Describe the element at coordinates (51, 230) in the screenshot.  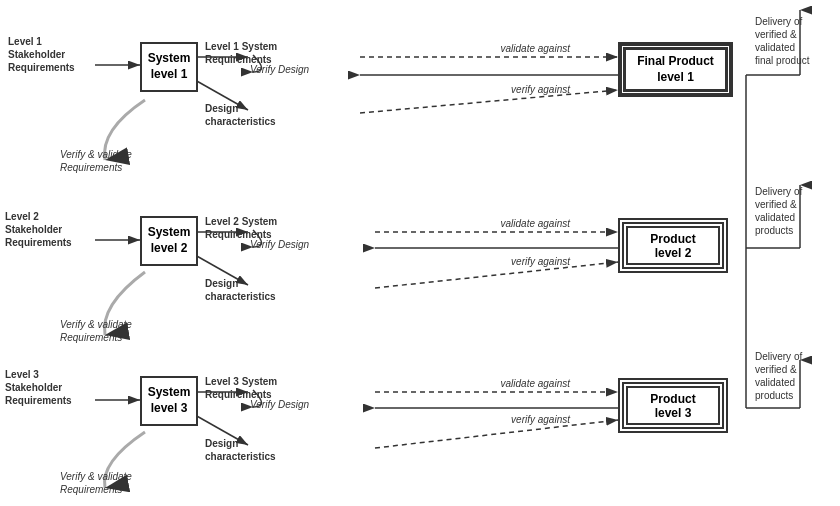
I see `stk-req-2-label: Level 2 Stakeholder Requirements` at that location.